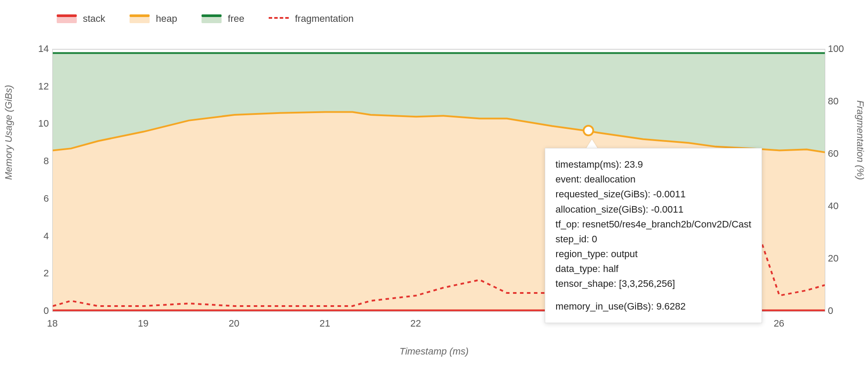 This screenshot has height=365, width=868. What do you see at coordinates (653, 284) in the screenshot?
I see `tooltip-row: tensor_shape: [3,3,256,256]` at bounding box center [653, 284].